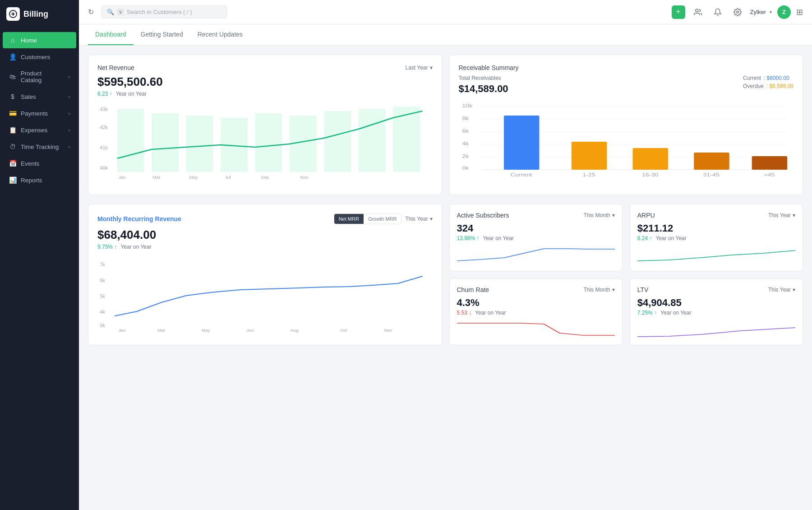 The height and width of the screenshot is (510, 812). I want to click on svg-text: 1-25, so click(589, 175).